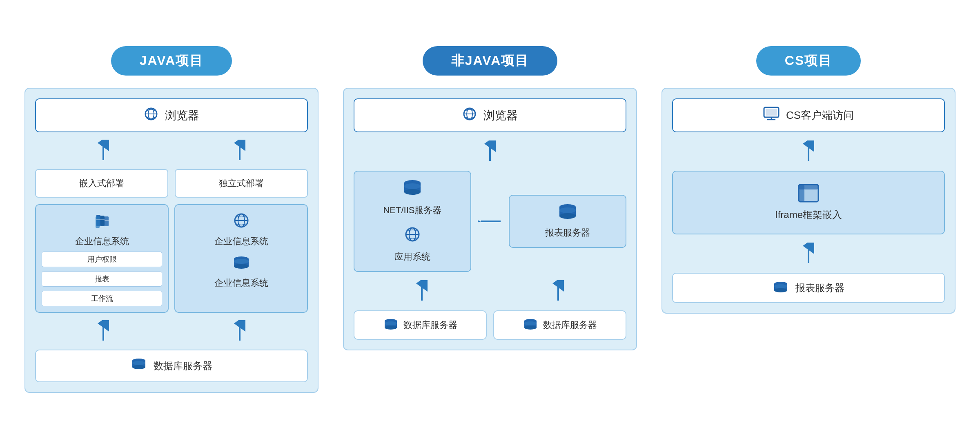 Image resolution: width=980 pixels, height=439 pixels. Describe the element at coordinates (172, 151) in the screenshot. I see `java-arrows-up` at that location.